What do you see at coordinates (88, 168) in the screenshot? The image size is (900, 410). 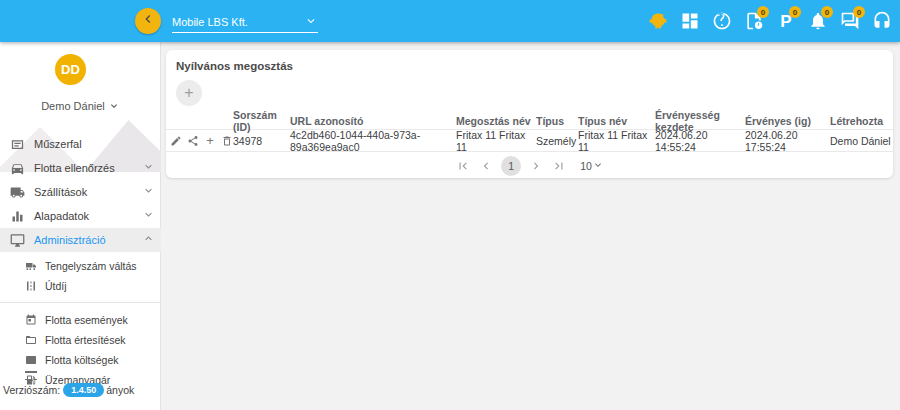 I see `sidebar-item-label: Flotta ellenőrzés` at bounding box center [88, 168].